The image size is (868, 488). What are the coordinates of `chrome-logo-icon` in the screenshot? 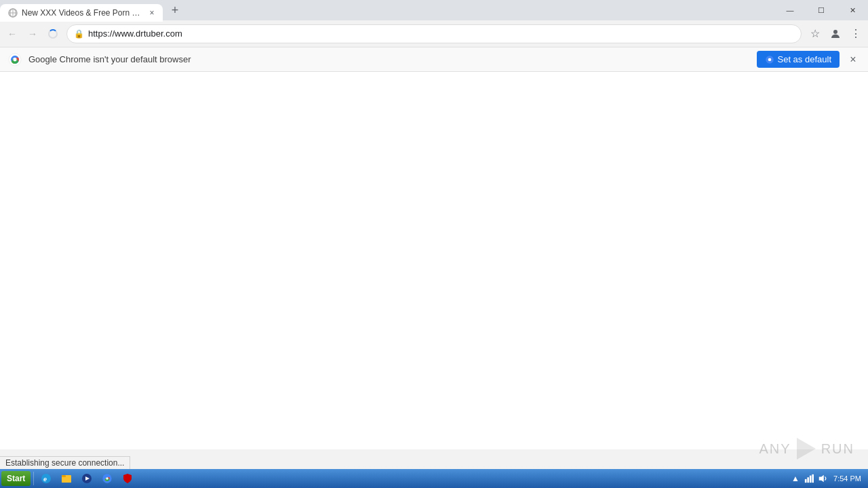 It's located at (15, 60).